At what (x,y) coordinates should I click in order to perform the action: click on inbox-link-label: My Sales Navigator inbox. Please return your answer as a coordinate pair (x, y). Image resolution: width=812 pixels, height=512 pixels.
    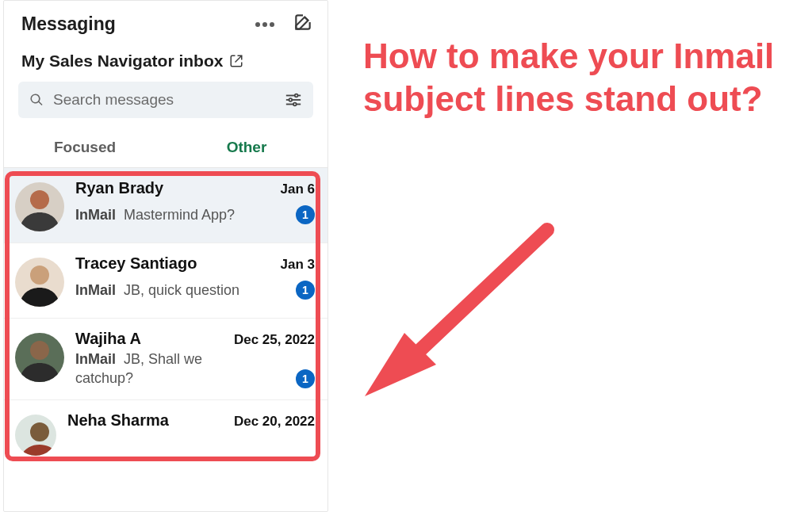
    Looking at the image, I should click on (122, 61).